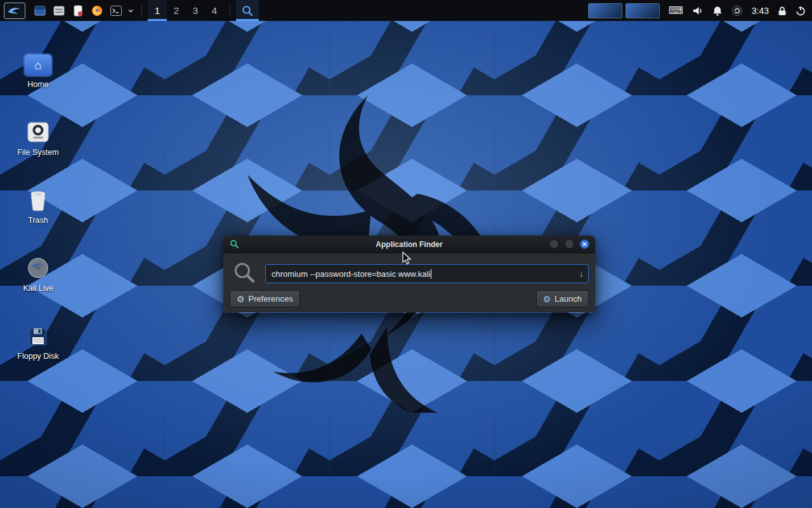 This screenshot has height=508, width=812. Describe the element at coordinates (409, 244) in the screenshot. I see `window-title: Application Finder` at that location.